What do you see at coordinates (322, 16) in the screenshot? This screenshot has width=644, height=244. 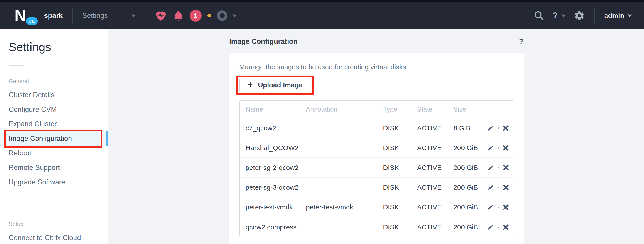 I see `topbar: N CE spark Settings 1` at bounding box center [322, 16].